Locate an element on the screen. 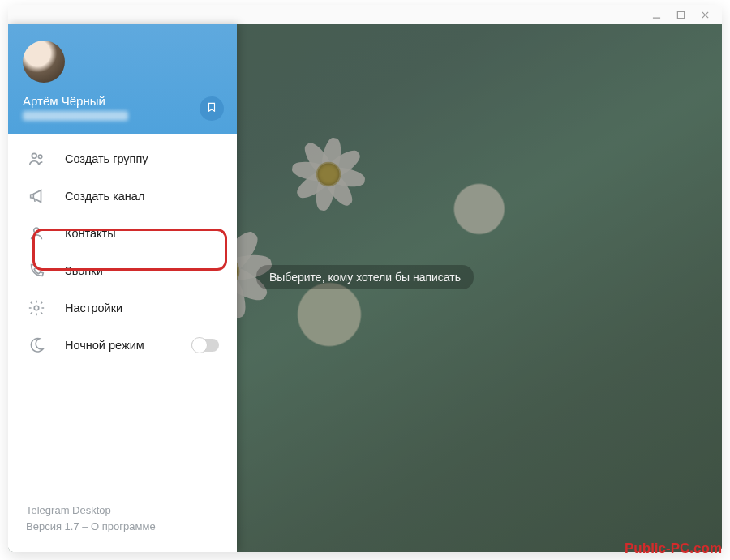 This screenshot has width=730, height=560. phone-number-label is located at coordinates (75, 116).